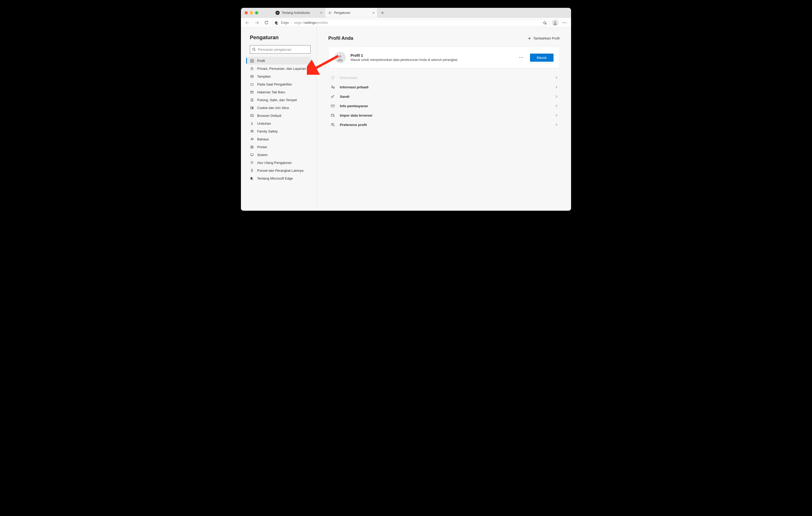  What do you see at coordinates (299, 13) in the screenshot?
I see `tab-androbuntu: ∞ Tentang Androbuntu ×` at bounding box center [299, 13].